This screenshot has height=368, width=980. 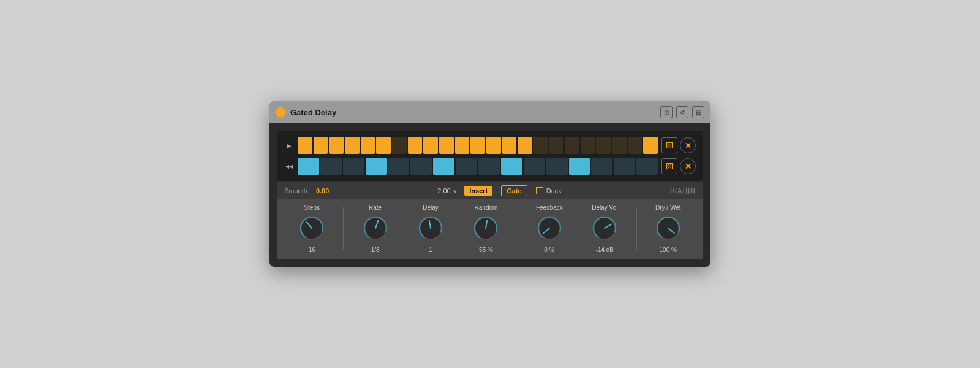 What do you see at coordinates (289, 146) in the screenshot?
I see `play-button-1: ▶` at bounding box center [289, 146].